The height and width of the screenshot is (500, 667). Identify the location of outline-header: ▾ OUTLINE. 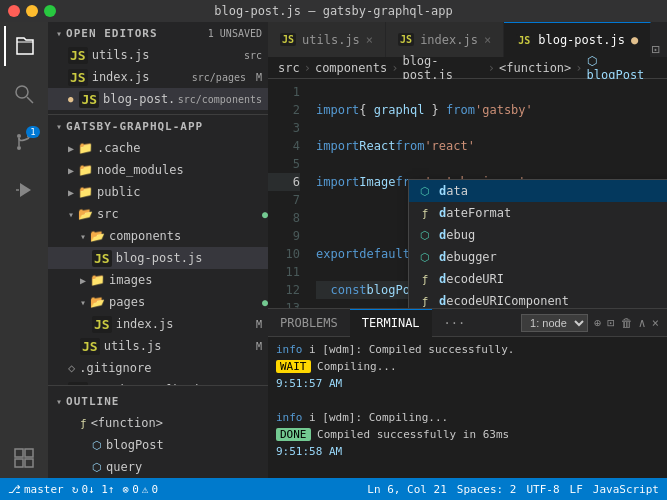
(158, 401).